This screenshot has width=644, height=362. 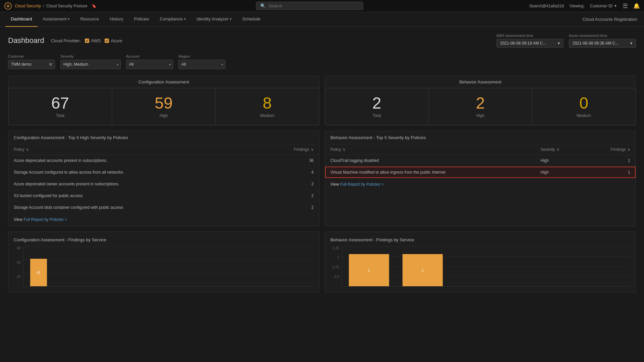 What do you see at coordinates (530, 41) in the screenshot?
I see `aws-assessment-time: AWS assessment time 2021-06-08 09:19 AM …` at bounding box center [530, 41].